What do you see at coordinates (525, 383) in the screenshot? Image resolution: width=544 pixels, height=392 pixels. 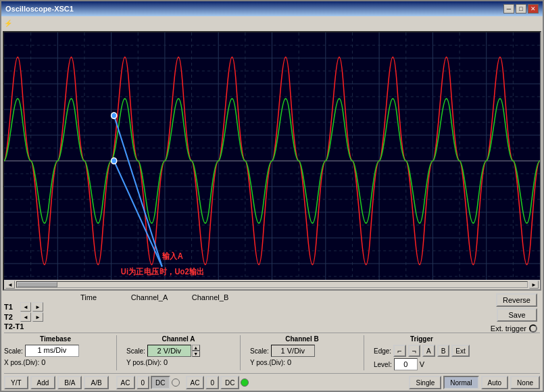 I see `none-button: None` at bounding box center [525, 383].